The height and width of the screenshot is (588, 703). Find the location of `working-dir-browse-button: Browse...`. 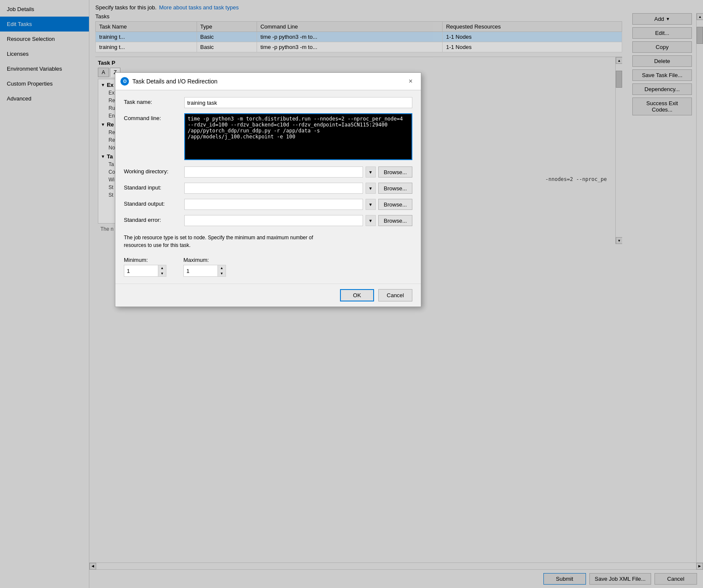

working-dir-browse-button: Browse... is located at coordinates (395, 172).